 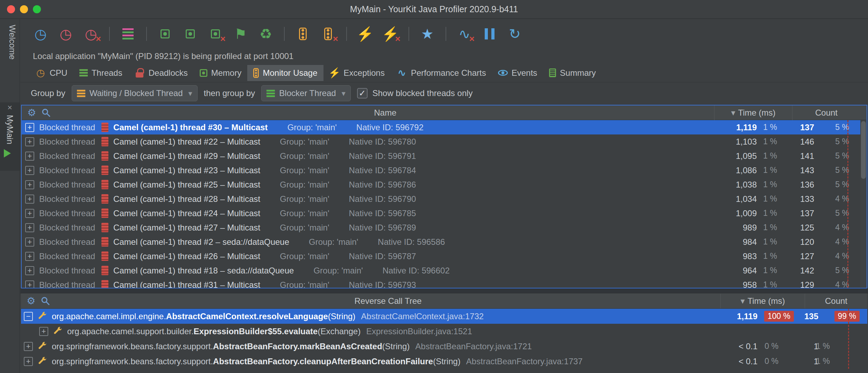 What do you see at coordinates (845, 316) in the screenshot?
I see `count-percent-cell: 99 %` at bounding box center [845, 316].